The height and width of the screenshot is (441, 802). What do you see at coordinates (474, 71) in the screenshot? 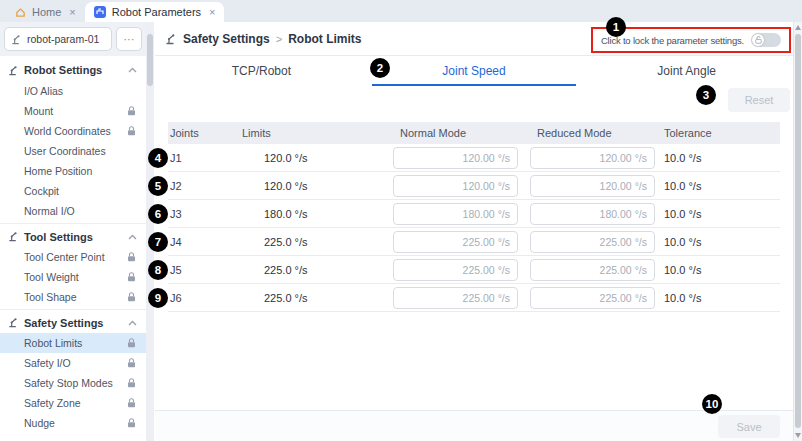
I see `tab-joint-speed: Joint Speed` at bounding box center [474, 71].